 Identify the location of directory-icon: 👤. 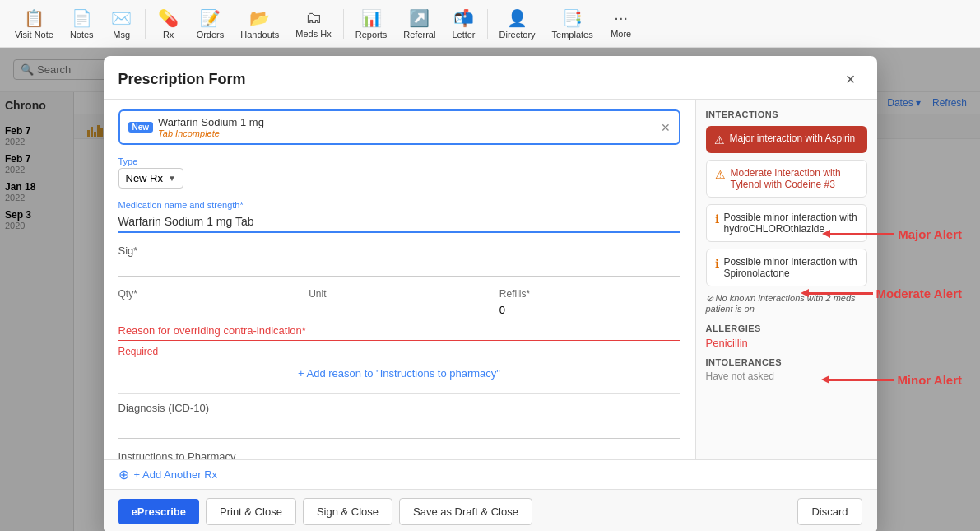
(517, 18).